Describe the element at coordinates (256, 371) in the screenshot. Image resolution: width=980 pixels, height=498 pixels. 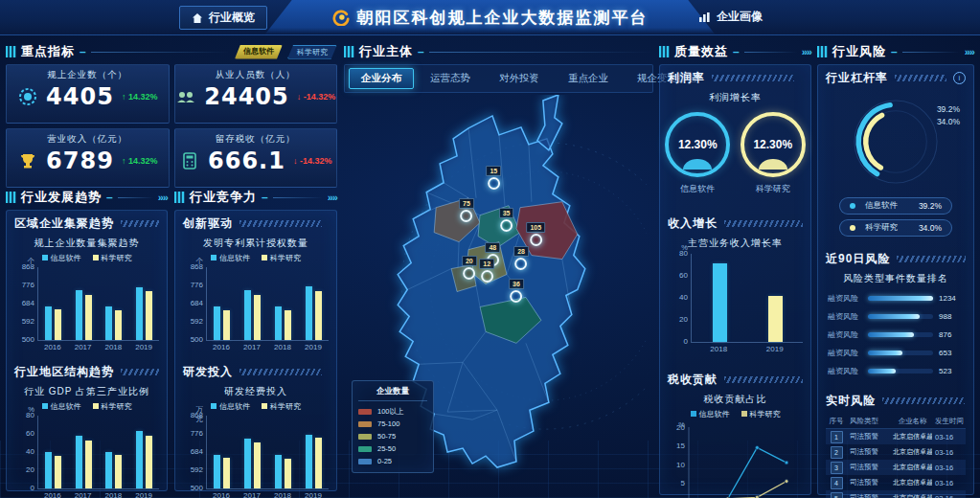
I see `subsection-header: 研发投入` at that location.